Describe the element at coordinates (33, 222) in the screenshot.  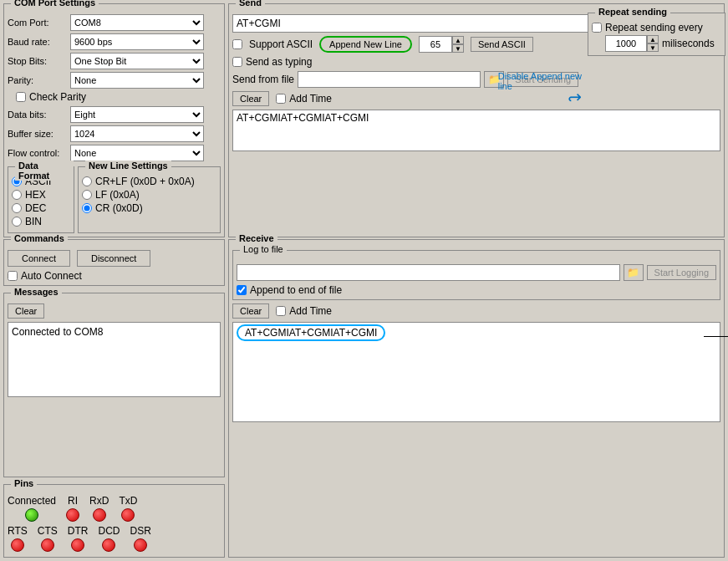
I see `bin-label: BIN` at that location.